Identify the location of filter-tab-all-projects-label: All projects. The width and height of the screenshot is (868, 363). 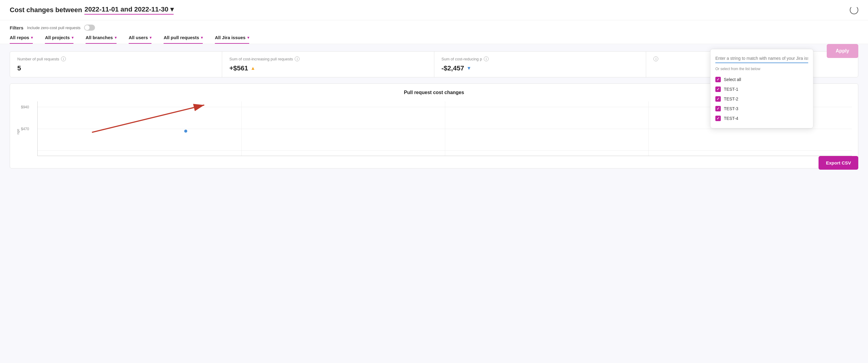
(57, 38).